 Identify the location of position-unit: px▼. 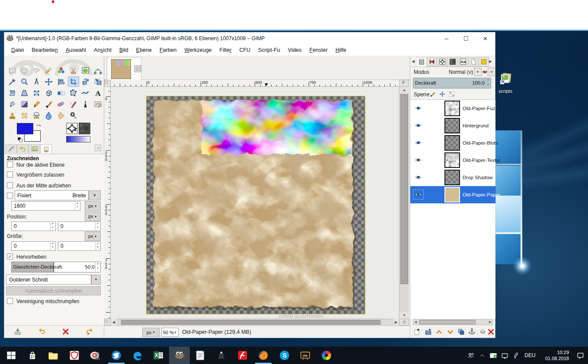
(93, 216).